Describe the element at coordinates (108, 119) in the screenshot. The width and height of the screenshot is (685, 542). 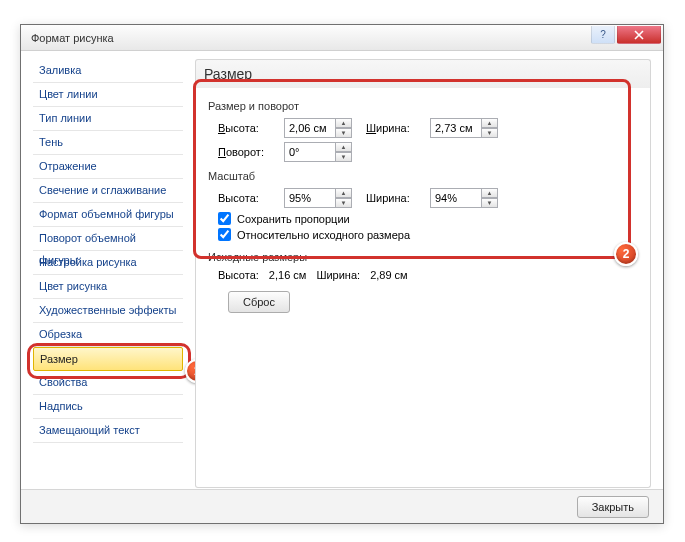
I see `sidebar-item-line-style: Тип линии` at that location.